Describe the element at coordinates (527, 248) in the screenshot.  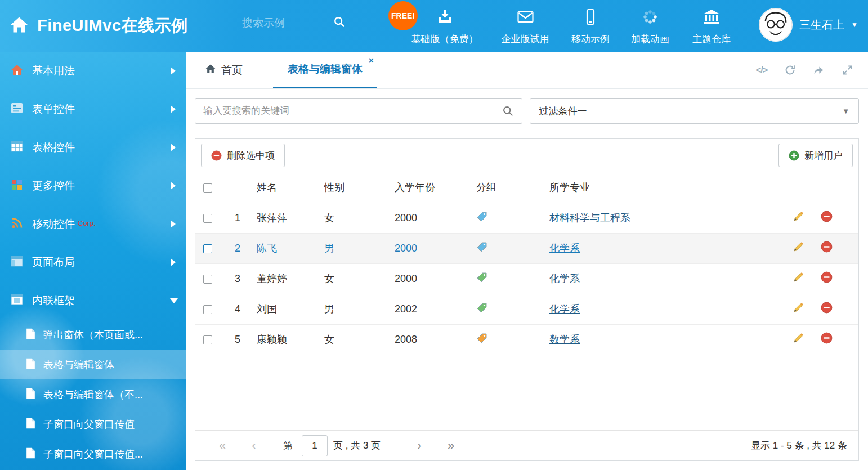
I see `table-row: 2 陈飞 男 2000 化学系` at that location.